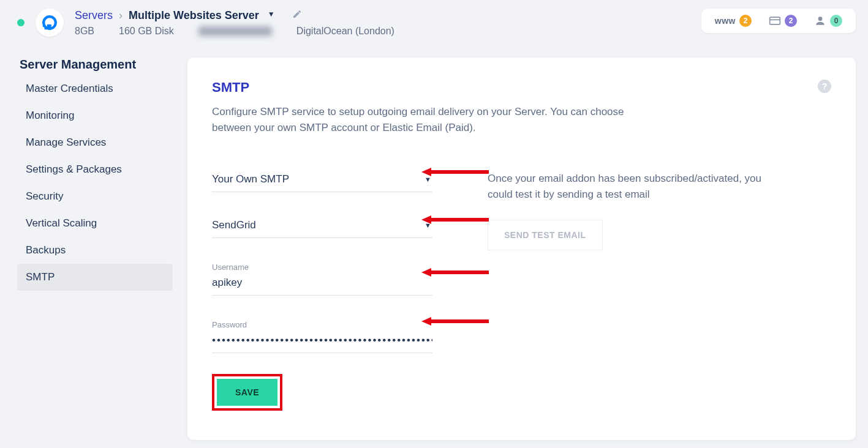 This screenshot has width=868, height=448. I want to click on password-label: Password, so click(322, 324).